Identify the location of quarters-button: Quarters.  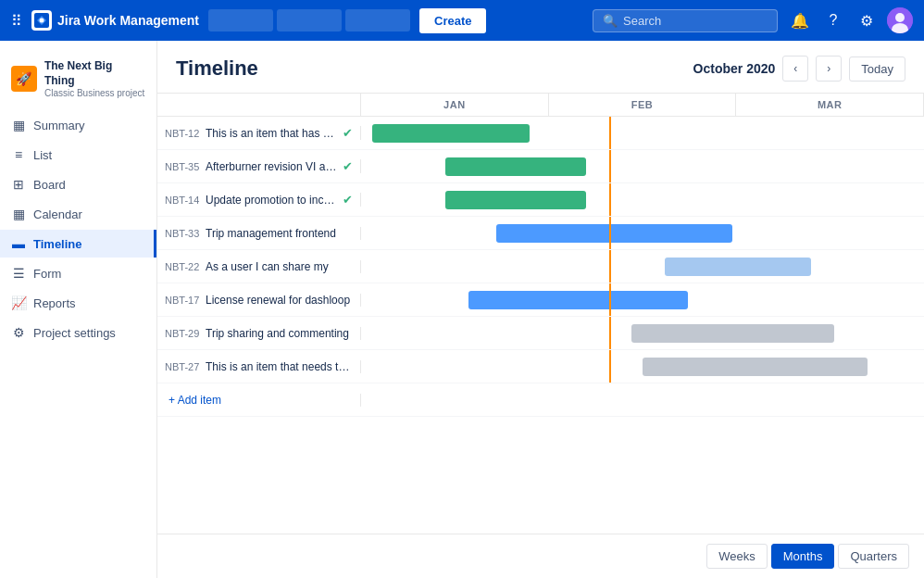
(874, 556).